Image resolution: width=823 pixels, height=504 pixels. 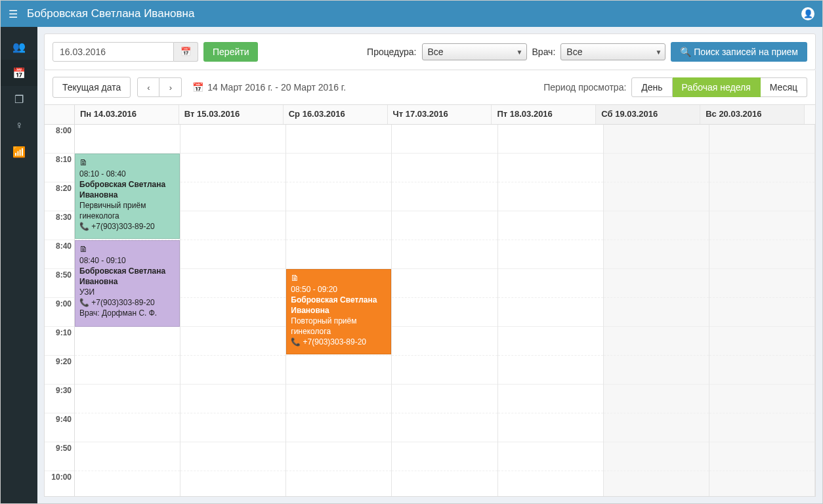 What do you see at coordinates (752, 114) in the screenshot?
I see `day-header: Вс 20.03.2016` at bounding box center [752, 114].